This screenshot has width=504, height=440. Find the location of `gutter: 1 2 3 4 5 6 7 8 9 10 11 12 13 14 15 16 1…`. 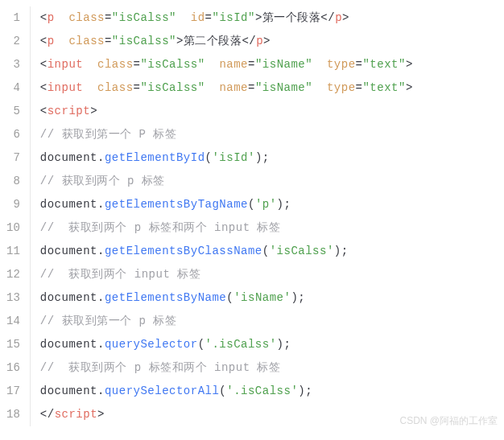

gutter: 1 2 3 4 5 6 7 8 9 10 11 12 13 14 15 16 1… is located at coordinates (15, 216).